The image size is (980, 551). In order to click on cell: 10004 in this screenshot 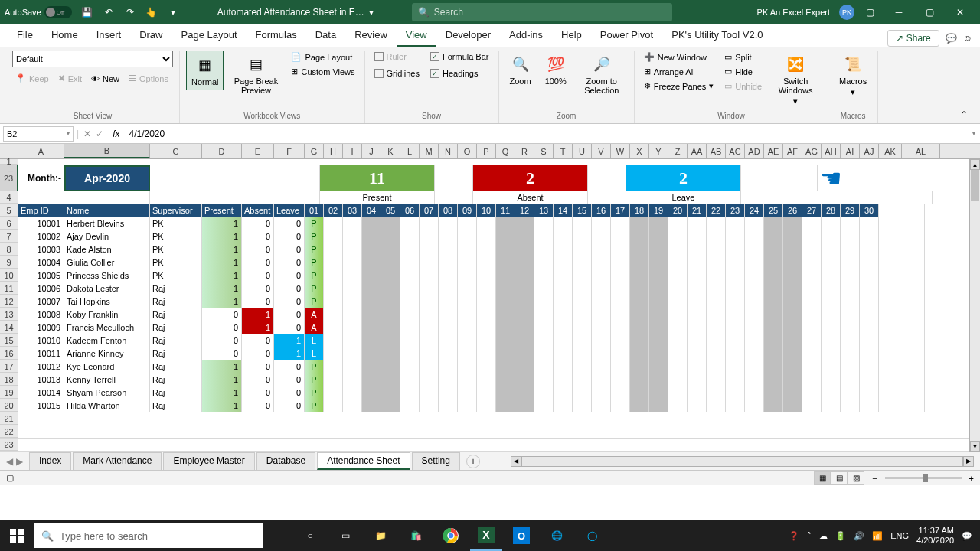, I will do `click(41, 262)`.